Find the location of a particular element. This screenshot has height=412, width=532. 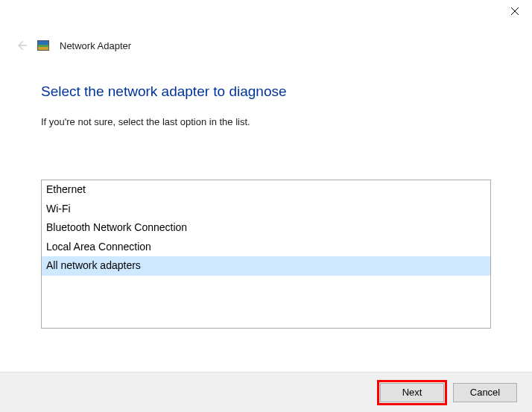

next-button: Next is located at coordinates (412, 393).